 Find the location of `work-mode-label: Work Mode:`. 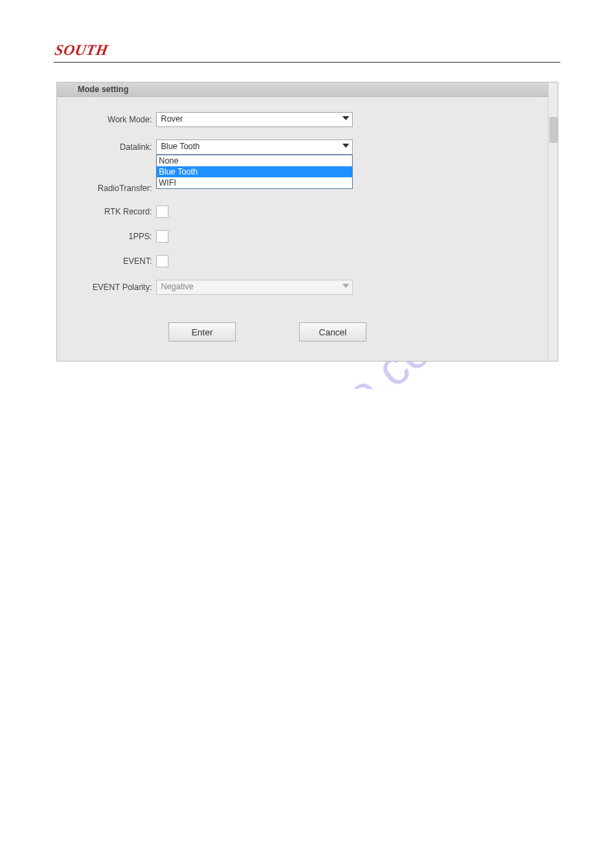

work-mode-label: Work Mode: is located at coordinates (113, 120).